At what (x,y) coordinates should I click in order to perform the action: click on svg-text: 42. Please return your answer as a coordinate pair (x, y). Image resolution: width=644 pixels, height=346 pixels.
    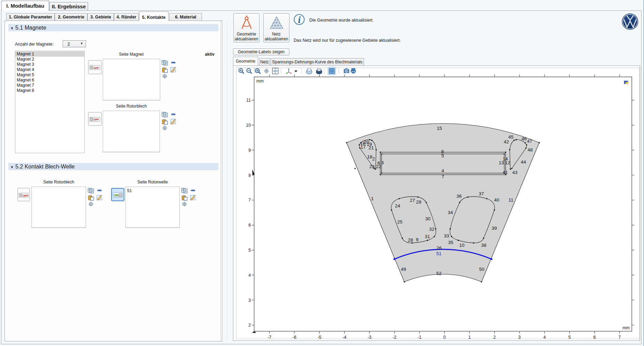
    Looking at the image, I should click on (506, 142).